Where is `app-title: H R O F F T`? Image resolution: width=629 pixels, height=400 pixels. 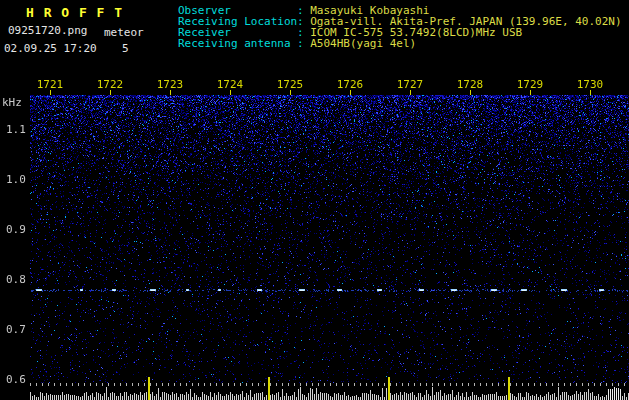 app-title: H R O F F T is located at coordinates (74, 12).